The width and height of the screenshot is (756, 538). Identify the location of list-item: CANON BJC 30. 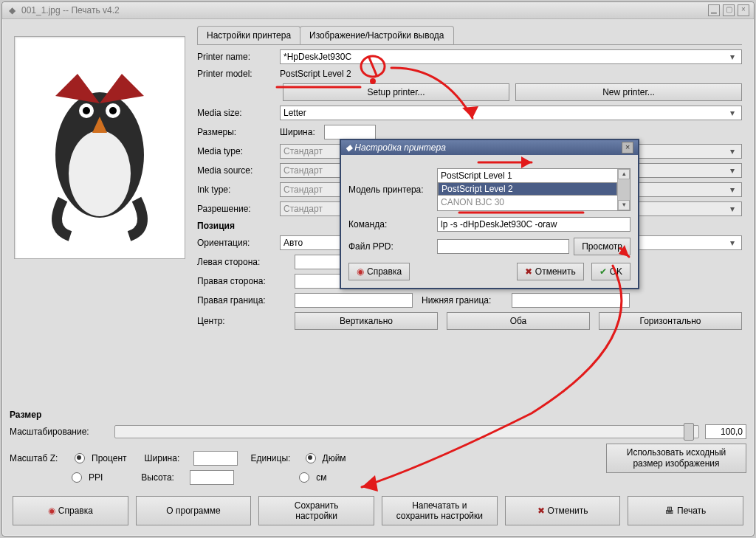
(527, 202).